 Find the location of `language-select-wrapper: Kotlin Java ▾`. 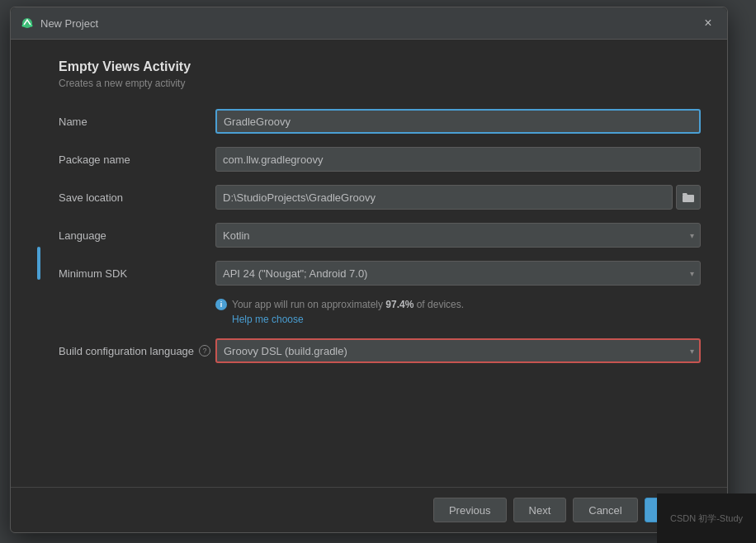

language-select-wrapper: Kotlin Java ▾ is located at coordinates (458, 235).